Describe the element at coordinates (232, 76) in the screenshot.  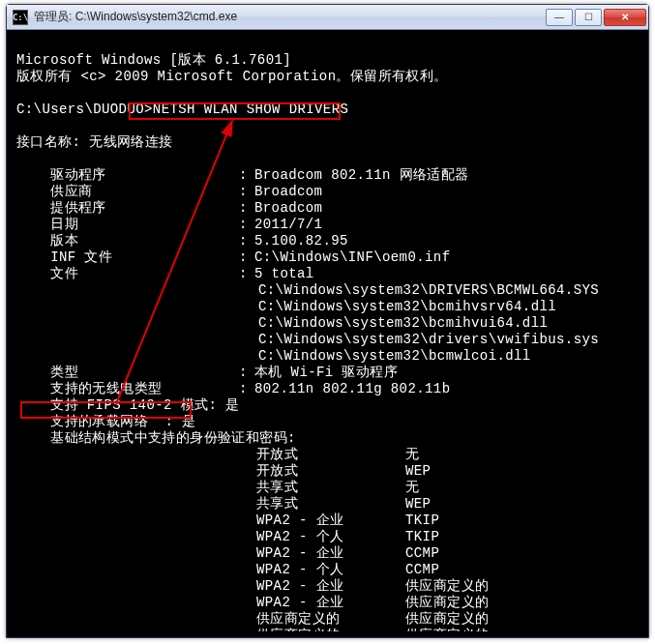
I see `header-line2: 版权所有 <c> 2009 Microsoft Corporation。保留所有…` at that location.